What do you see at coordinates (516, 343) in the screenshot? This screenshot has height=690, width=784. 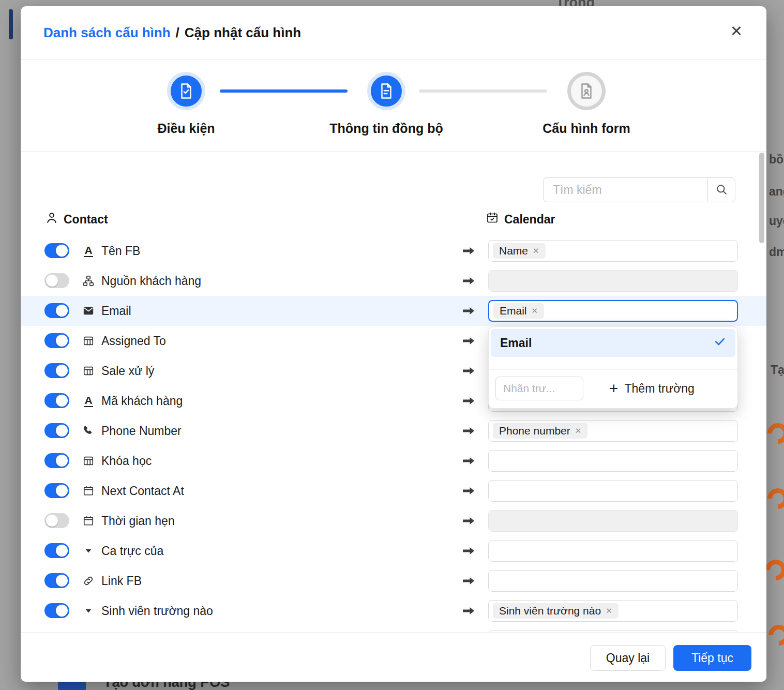 I see `dropdown-option-label: Email` at bounding box center [516, 343].